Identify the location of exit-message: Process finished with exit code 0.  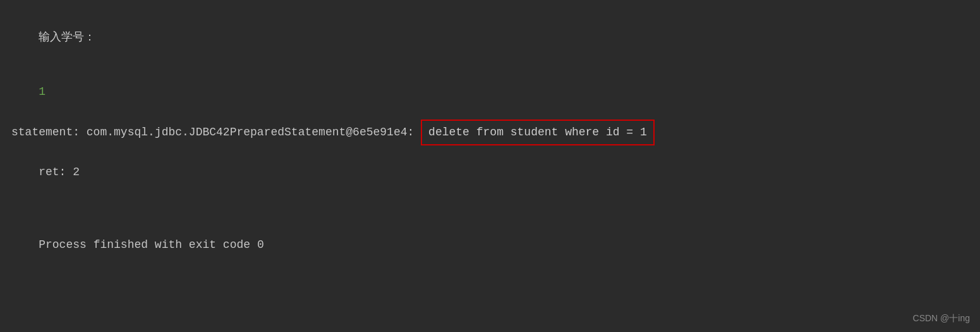
(151, 245).